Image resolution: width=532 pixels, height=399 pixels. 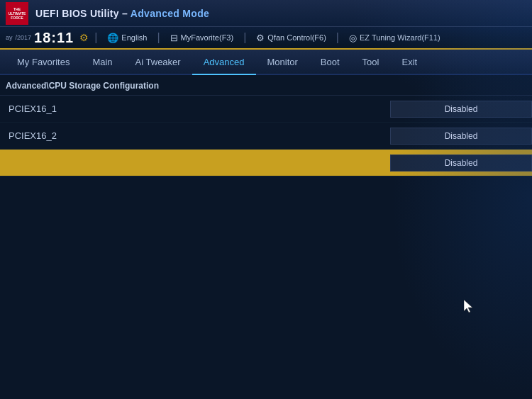 What do you see at coordinates (127, 38) in the screenshot?
I see `language-button: 🌐 English` at bounding box center [127, 38].